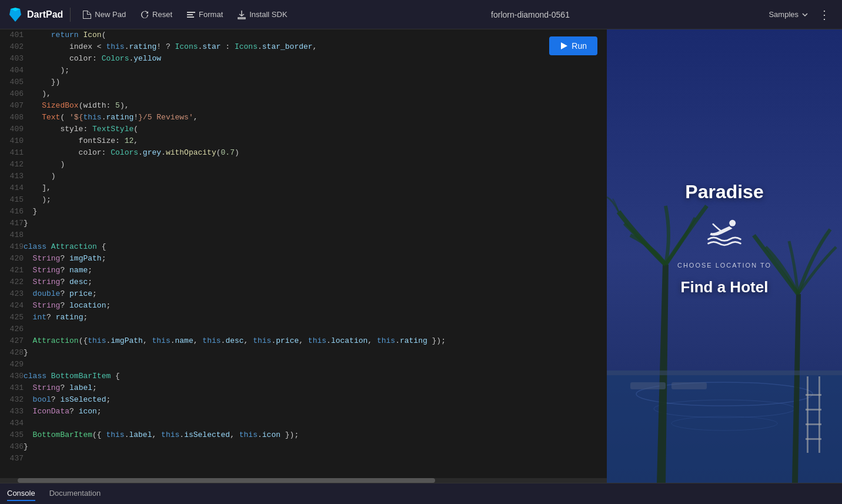  What do you see at coordinates (303, 82) in the screenshot?
I see `table-row: 405 })` at bounding box center [303, 82].